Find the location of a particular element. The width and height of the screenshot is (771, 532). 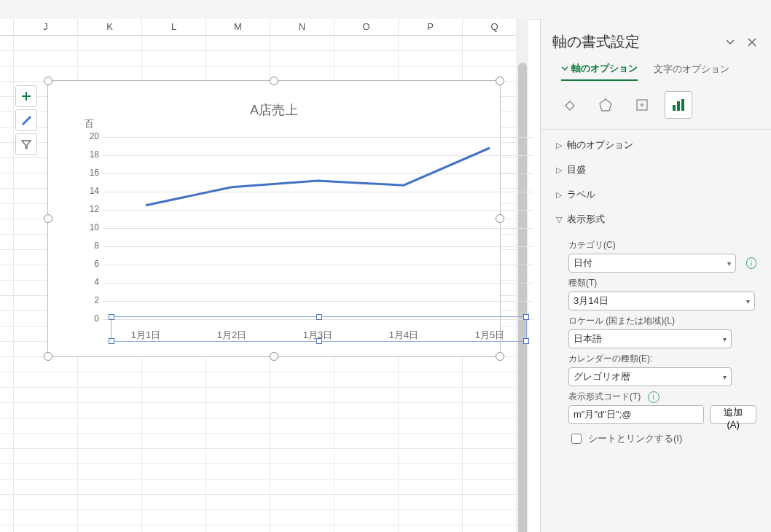

col-header: K is located at coordinates (110, 27).